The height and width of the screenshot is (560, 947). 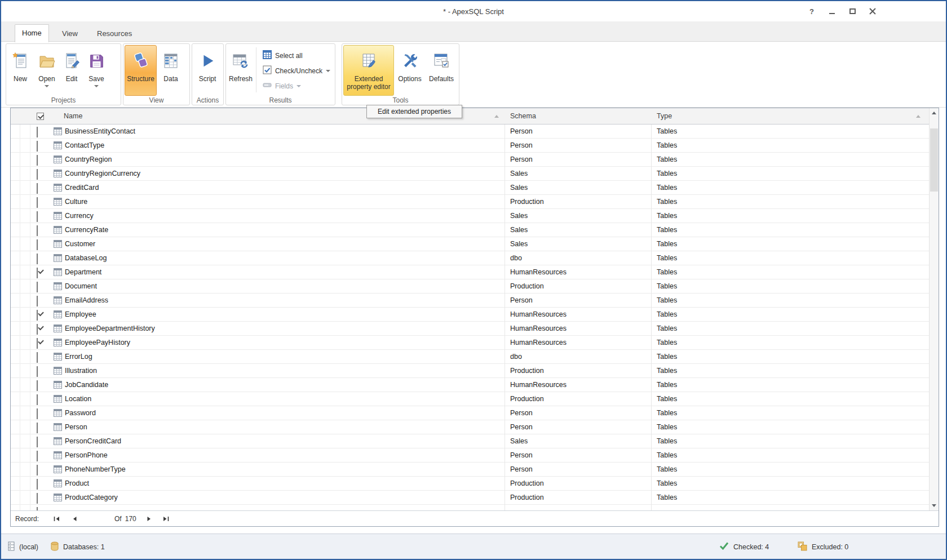 What do you see at coordinates (470, 230) in the screenshot?
I see `table-row: CurrencyRate Sales Tables` at bounding box center [470, 230].